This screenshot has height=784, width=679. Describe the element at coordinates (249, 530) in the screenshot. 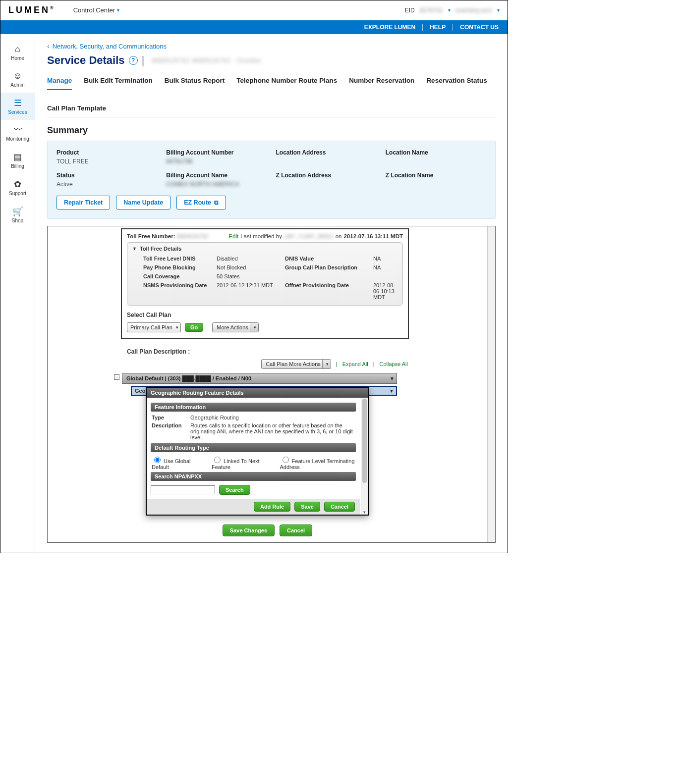

I see `save-changes-button: Save Changes` at that location.